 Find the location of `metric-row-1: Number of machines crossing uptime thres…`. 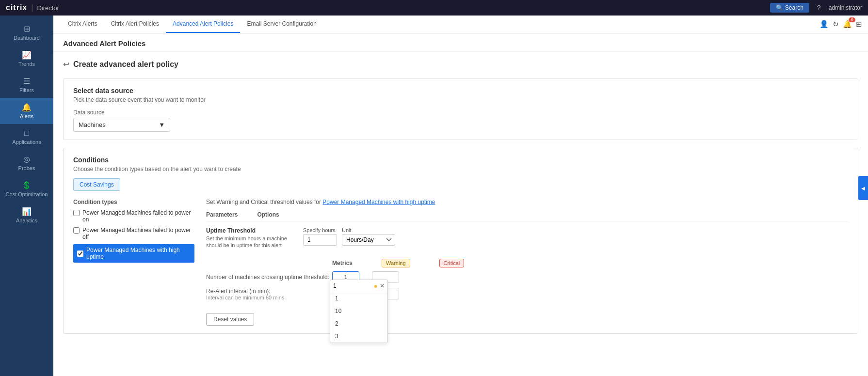

metric-row-1: Number of machines crossing uptime thres… is located at coordinates (527, 277).